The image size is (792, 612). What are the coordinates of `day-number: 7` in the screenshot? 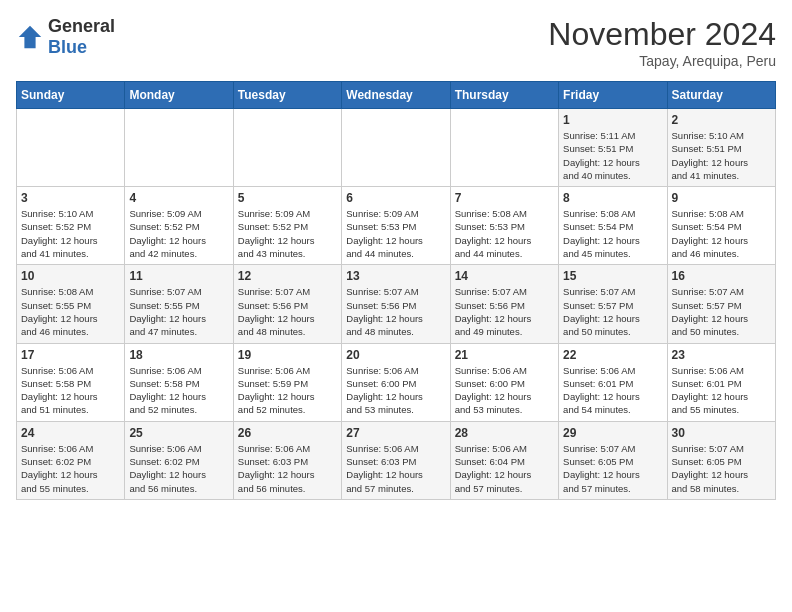 It's located at (504, 198).